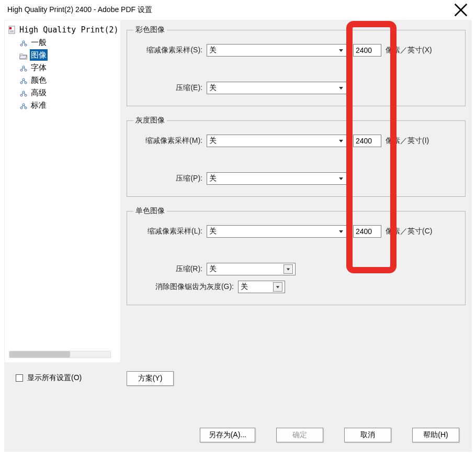  Describe the element at coordinates (74, 30) in the screenshot. I see `tree-root-label: High Quality Print(2) 2` at that location.